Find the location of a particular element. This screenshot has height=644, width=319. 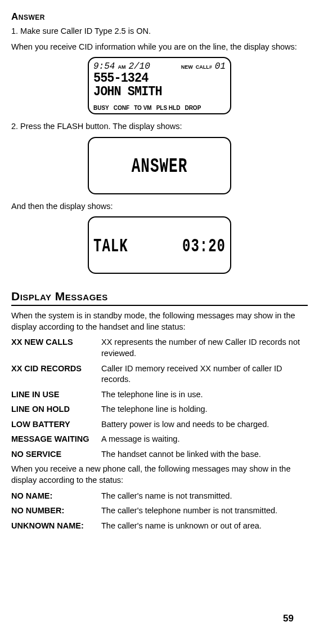

lcd3-time: 03:20 is located at coordinates (204, 246).